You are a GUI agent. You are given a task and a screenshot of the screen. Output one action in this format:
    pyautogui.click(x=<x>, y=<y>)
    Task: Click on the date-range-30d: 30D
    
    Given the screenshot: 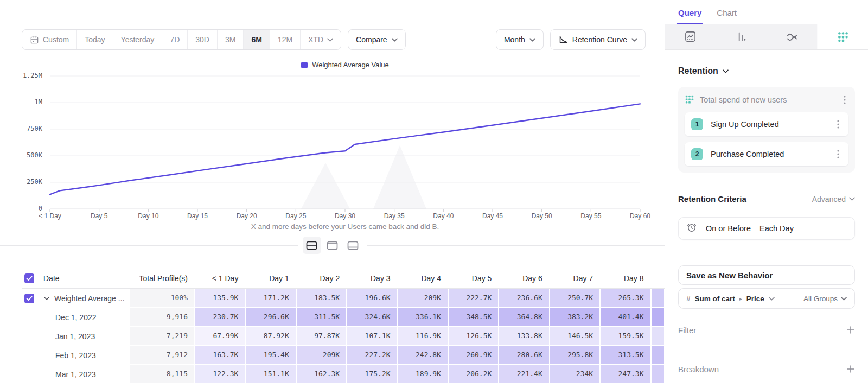 What is the action you would take?
    pyautogui.click(x=203, y=40)
    